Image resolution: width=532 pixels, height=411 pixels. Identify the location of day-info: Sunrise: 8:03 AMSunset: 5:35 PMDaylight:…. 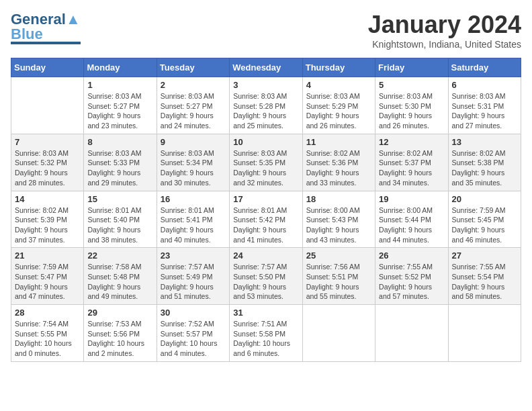
(266, 168).